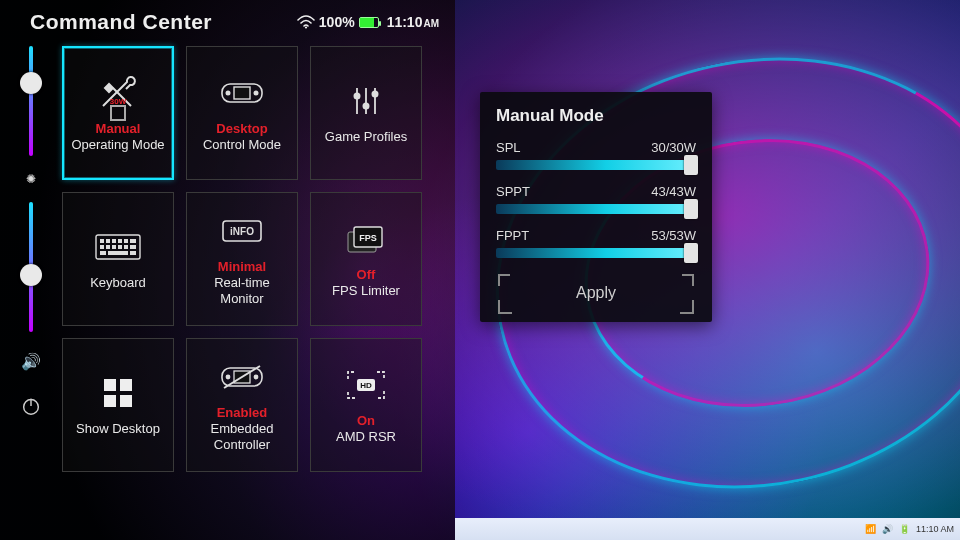 This screenshot has width=960, height=540. Describe the element at coordinates (708, 529) in the screenshot. I see `windows-taskbar: 📶 🔊 🔋 11:10 AM` at that location.